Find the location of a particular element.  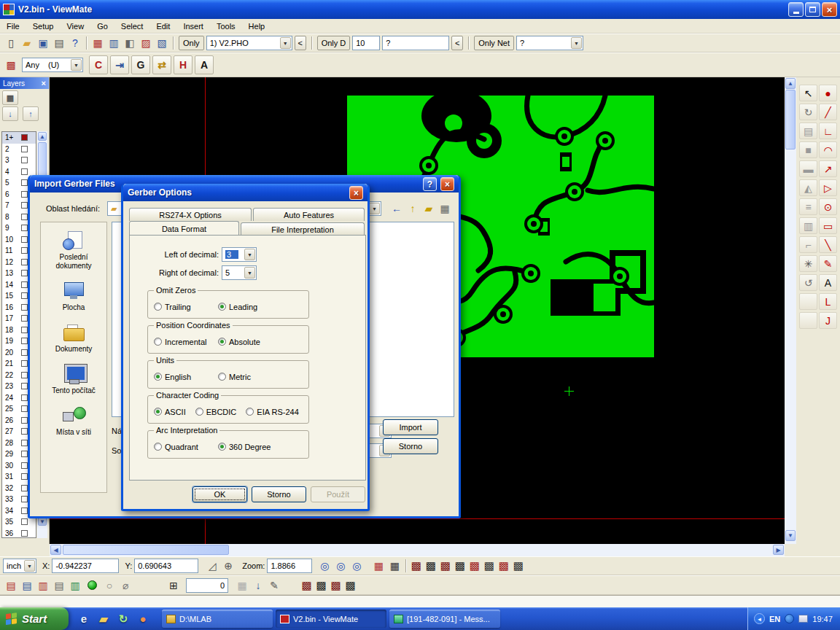

net-highlight-button: H is located at coordinates (183, 65).